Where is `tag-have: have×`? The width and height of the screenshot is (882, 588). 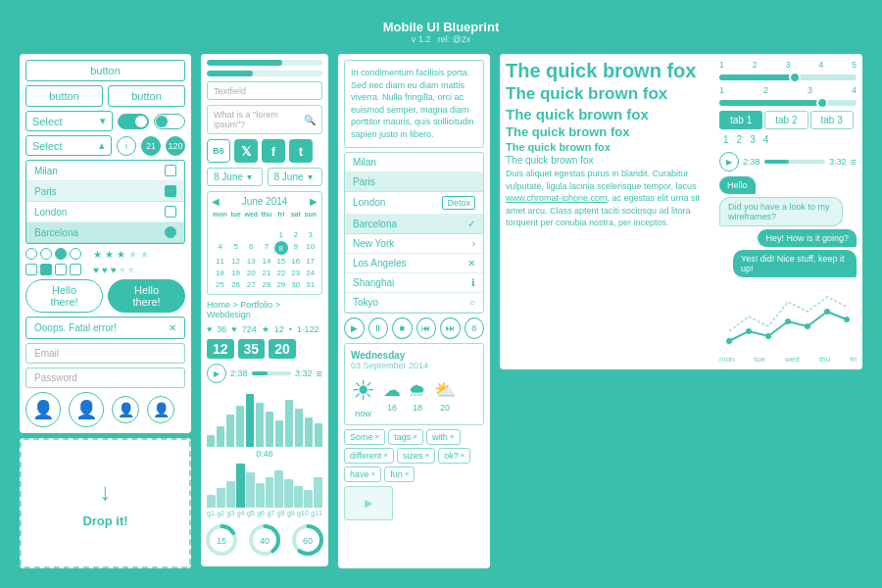
tag-have: have× is located at coordinates (363, 474).